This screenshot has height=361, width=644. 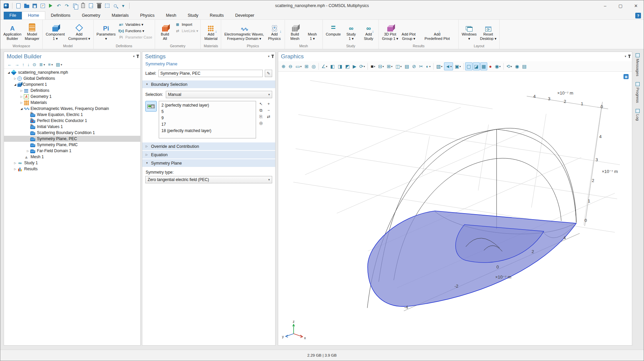 What do you see at coordinates (348, 66) in the screenshot?
I see `view-zx-icon: ◩` at bounding box center [348, 66].